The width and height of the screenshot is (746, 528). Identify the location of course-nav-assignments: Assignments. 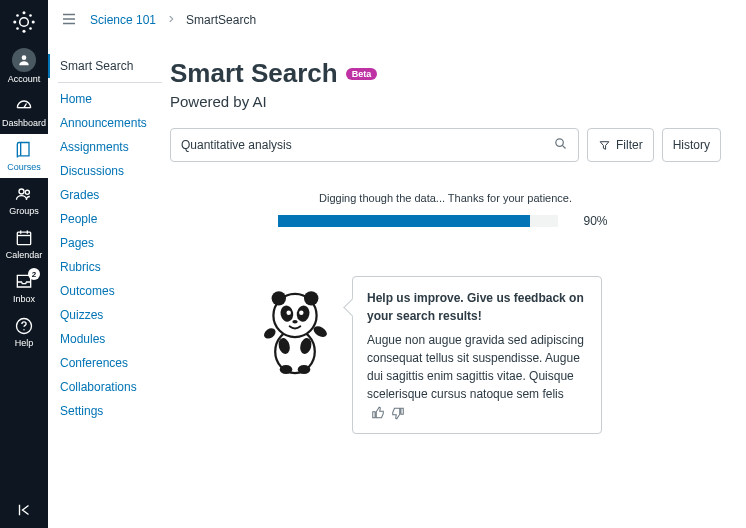
(109, 147).